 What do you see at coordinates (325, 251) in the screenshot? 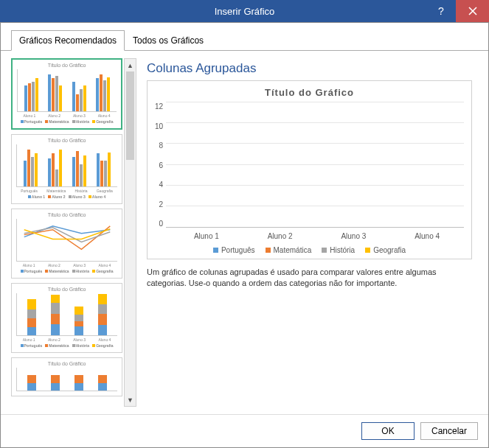
I see `legend-swatch-historia` at bounding box center [325, 251].